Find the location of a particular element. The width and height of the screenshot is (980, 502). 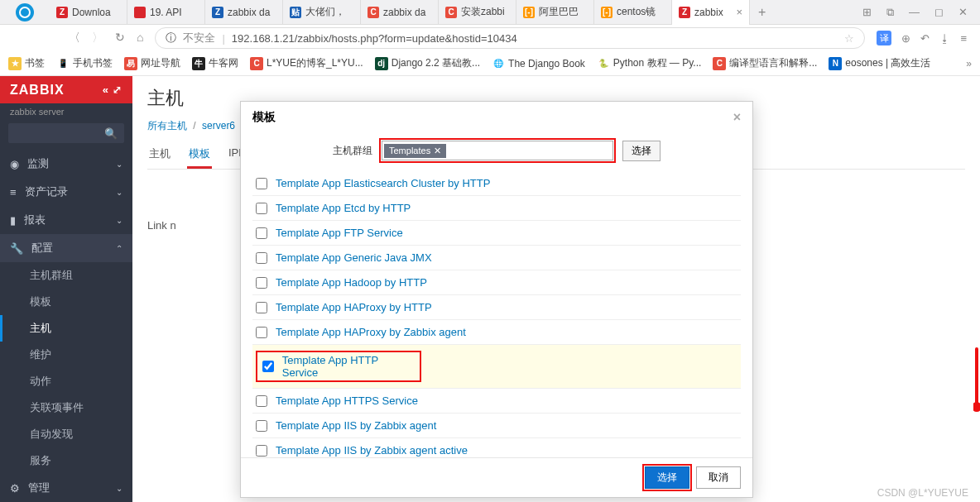

star-icon: ☆ is located at coordinates (849, 38).